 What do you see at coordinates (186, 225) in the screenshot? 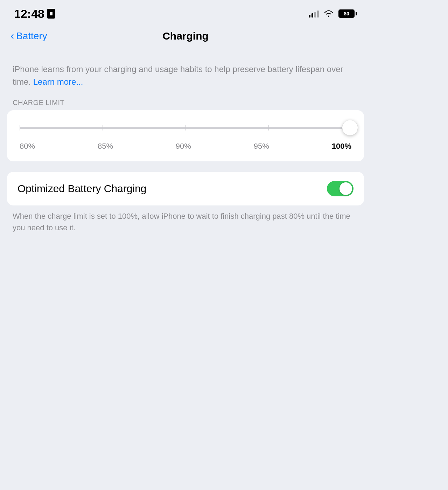
I see `footer-description: When the charge limit is set to 100%, al…` at bounding box center [186, 225].